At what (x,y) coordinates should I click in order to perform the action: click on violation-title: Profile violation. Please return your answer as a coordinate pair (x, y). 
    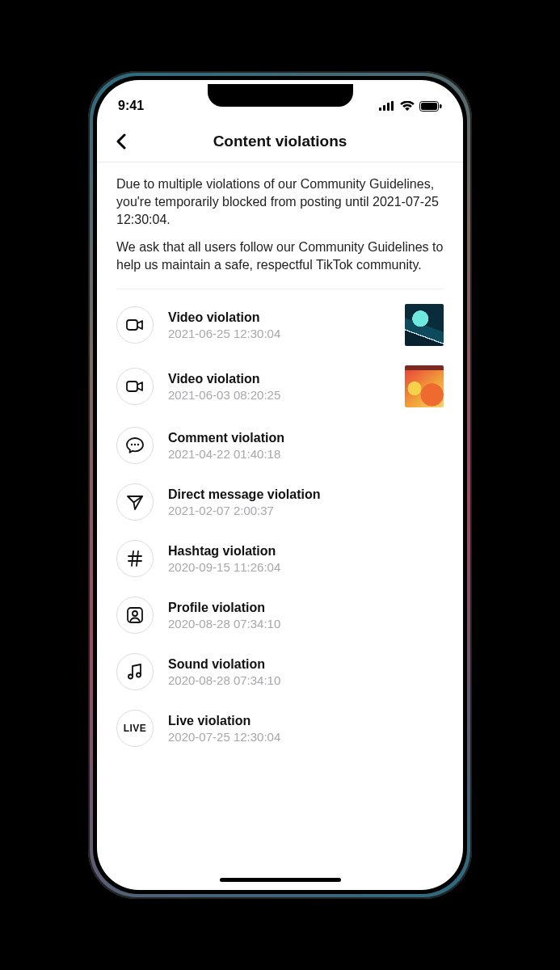
    Looking at the image, I should click on (305, 608).